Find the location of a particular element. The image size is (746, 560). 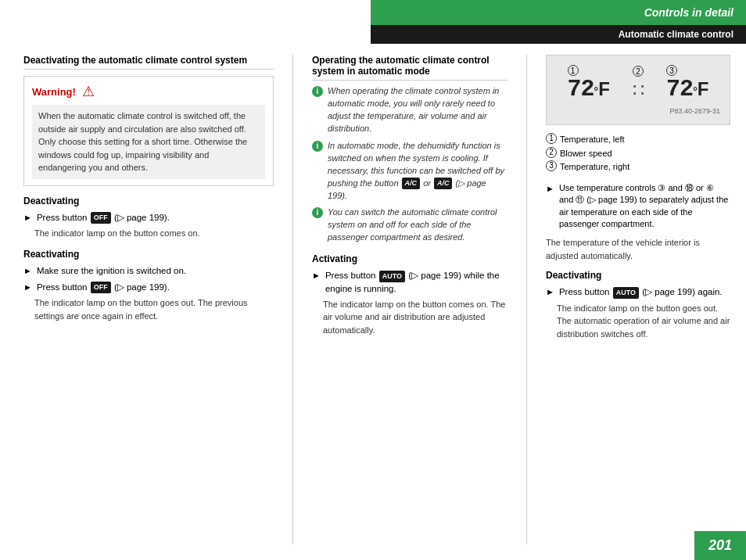

activating-step1: ► Press button AUTO (▷ page 199) while t… is located at coordinates (410, 282).